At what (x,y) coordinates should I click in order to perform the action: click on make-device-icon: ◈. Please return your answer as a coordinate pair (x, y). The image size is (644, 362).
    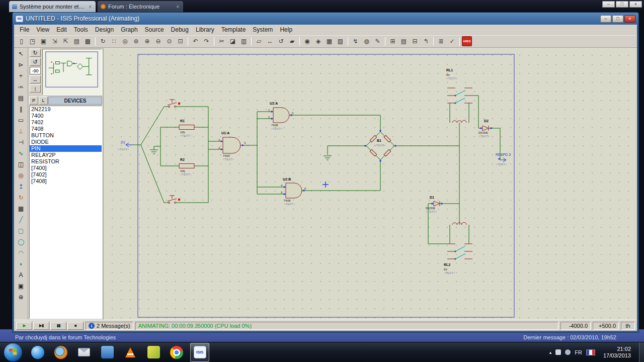
    Looking at the image, I should click on (318, 41).